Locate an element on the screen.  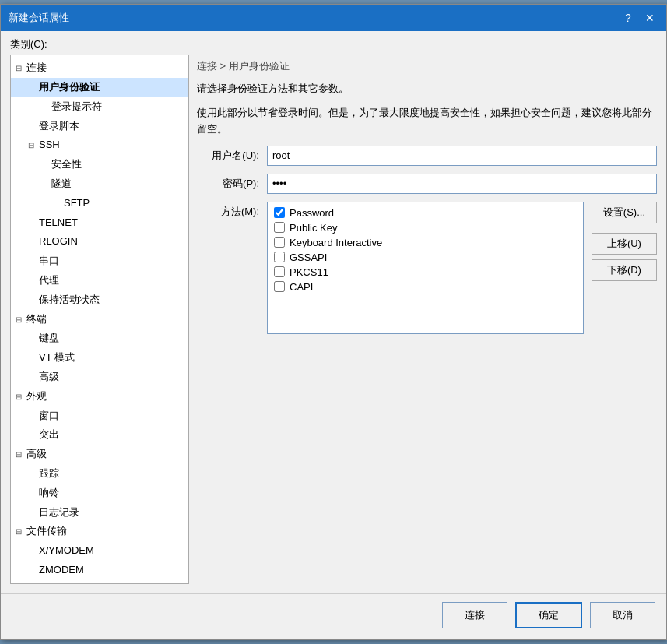
method-label-gssapi: GSSAPI is located at coordinates (308, 257).